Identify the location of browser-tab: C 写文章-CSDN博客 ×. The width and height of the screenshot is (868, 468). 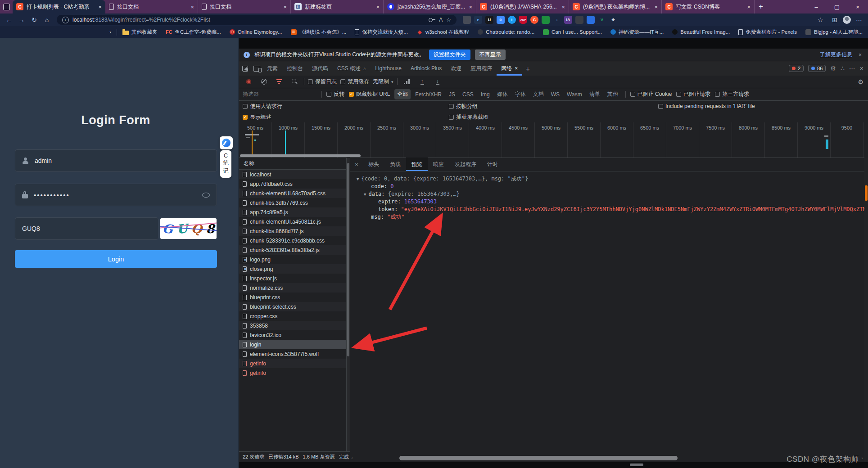
(708, 7).